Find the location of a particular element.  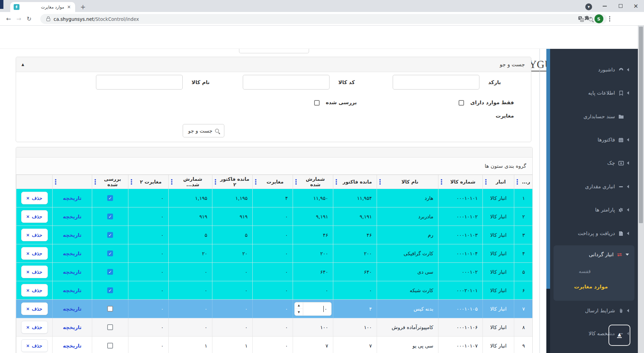

column-header: شمارش شد... is located at coordinates (191, 182).